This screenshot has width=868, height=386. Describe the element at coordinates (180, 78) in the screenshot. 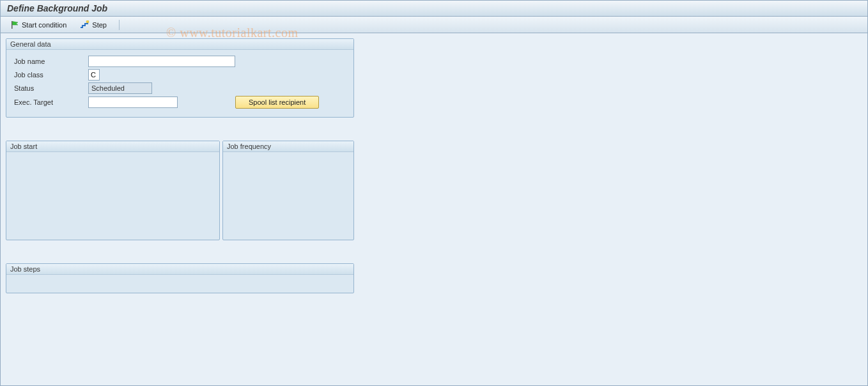

I see `general-data-group: General data Job name Job class Status S…` at that location.